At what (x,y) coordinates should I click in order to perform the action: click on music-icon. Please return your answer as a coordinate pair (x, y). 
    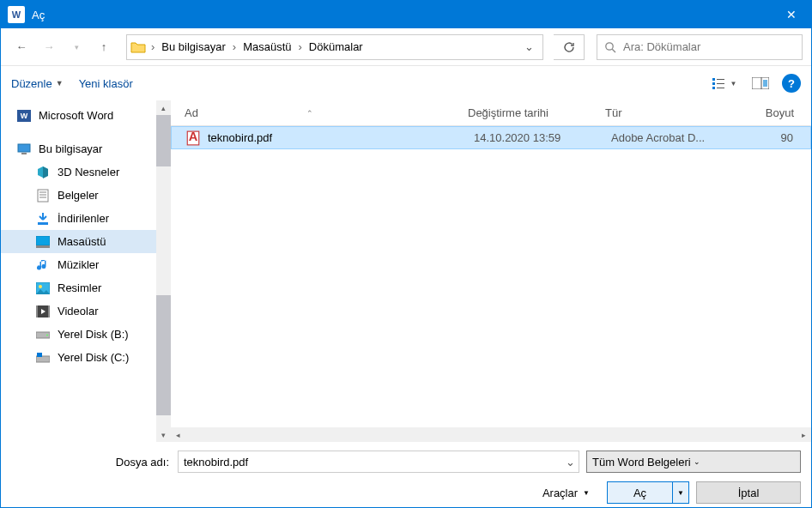
    Looking at the image, I should click on (43, 265).